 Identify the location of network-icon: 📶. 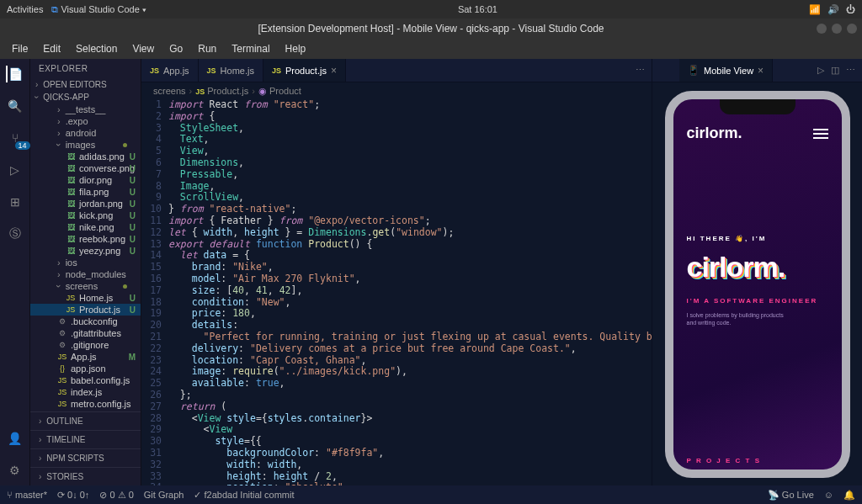
(815, 10).